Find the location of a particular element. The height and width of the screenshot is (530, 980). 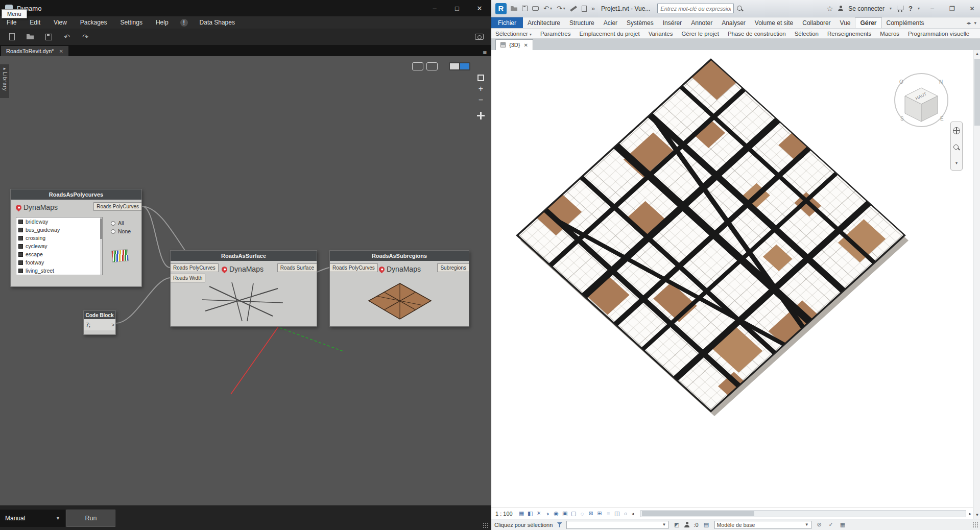

output-port-roads-polycurves: Roads PolyCurves is located at coordinates (117, 206).